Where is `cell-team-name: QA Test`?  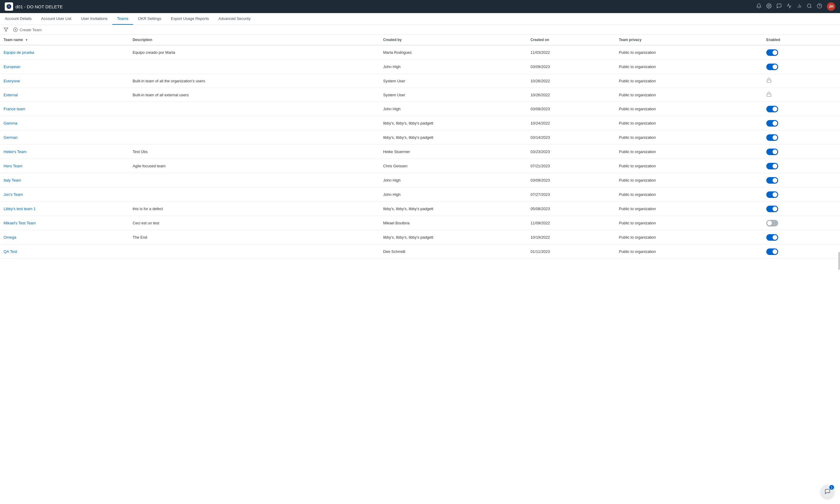
cell-team-name: QA Test is located at coordinates (66, 252).